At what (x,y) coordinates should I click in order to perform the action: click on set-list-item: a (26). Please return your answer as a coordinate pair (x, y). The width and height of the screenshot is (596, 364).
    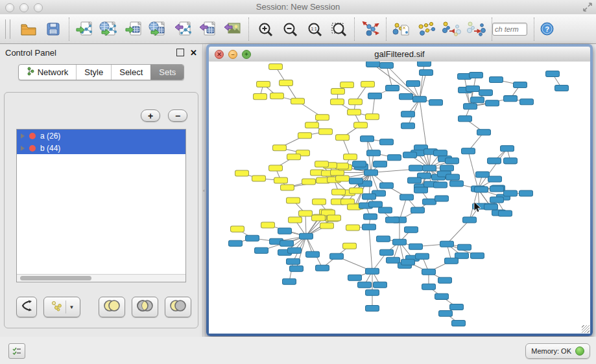
    Looking at the image, I should click on (101, 136).